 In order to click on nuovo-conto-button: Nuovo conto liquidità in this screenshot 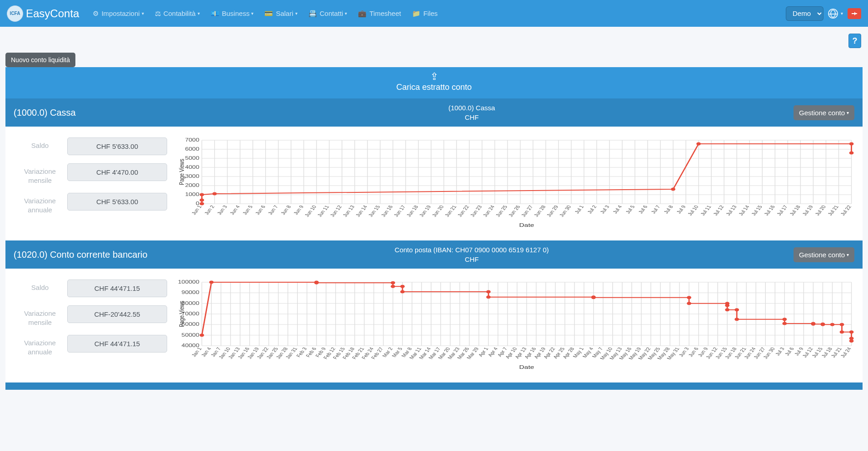, I will do `click(40, 60)`.